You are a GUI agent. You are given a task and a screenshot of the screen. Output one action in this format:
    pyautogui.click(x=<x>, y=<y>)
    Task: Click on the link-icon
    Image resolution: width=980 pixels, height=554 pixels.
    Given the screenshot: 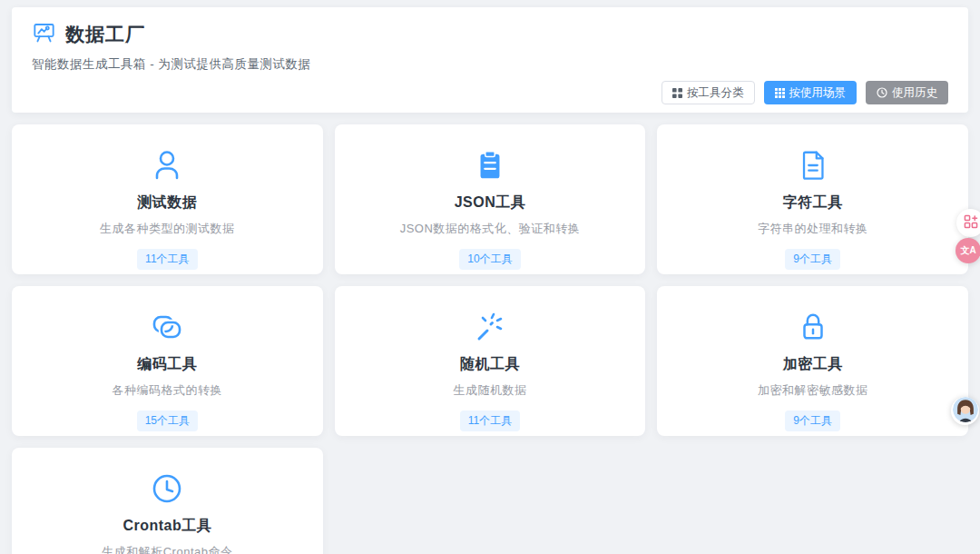 What is the action you would take?
    pyautogui.click(x=167, y=327)
    